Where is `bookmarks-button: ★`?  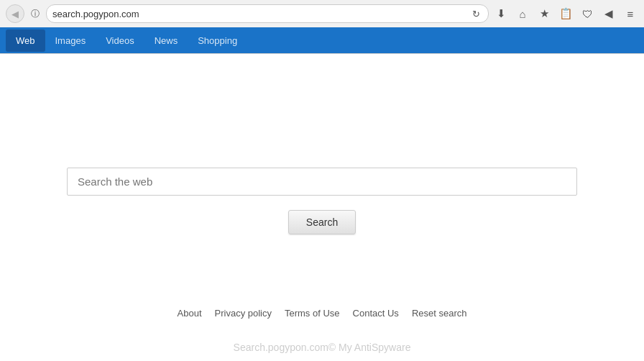
bookmarks-button: ★ is located at coordinates (544, 14).